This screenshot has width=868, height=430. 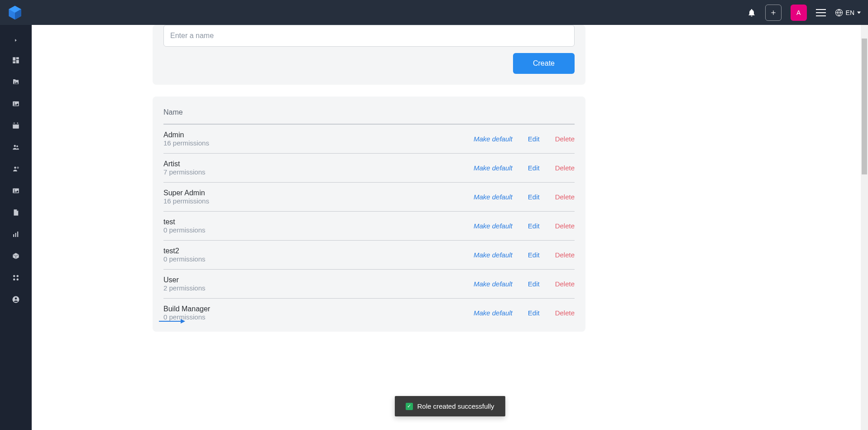 I want to click on sidebar-item-apps, so click(x=16, y=278).